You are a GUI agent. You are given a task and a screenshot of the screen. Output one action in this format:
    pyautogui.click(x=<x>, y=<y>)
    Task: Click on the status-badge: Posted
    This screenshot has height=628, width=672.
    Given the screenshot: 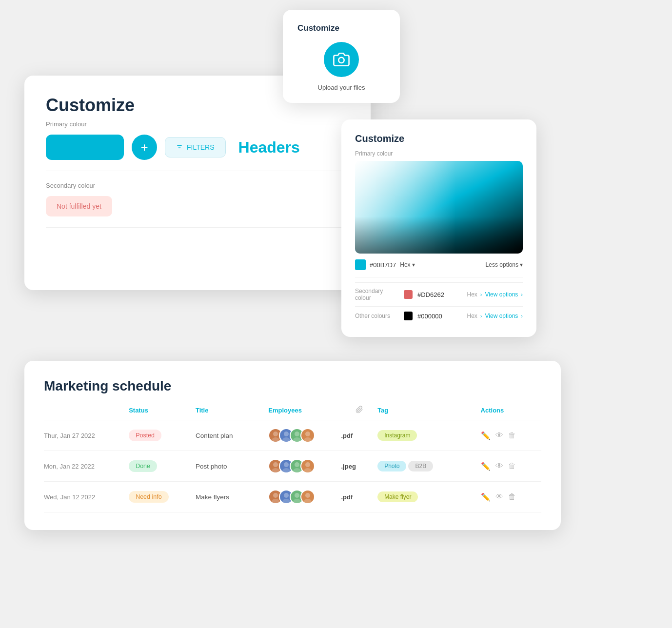 What is the action you would take?
    pyautogui.click(x=145, y=435)
    